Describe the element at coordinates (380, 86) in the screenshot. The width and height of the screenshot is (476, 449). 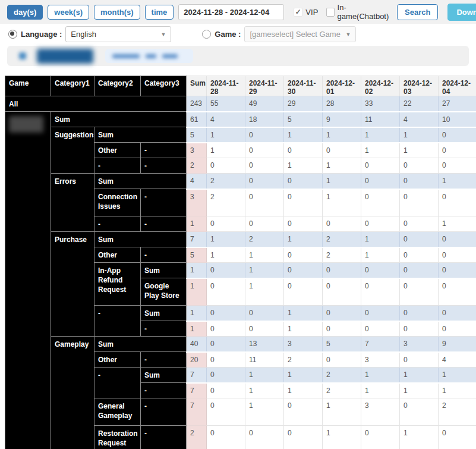
I see `header-cell-2024-12-02: 2024-12-02` at that location.